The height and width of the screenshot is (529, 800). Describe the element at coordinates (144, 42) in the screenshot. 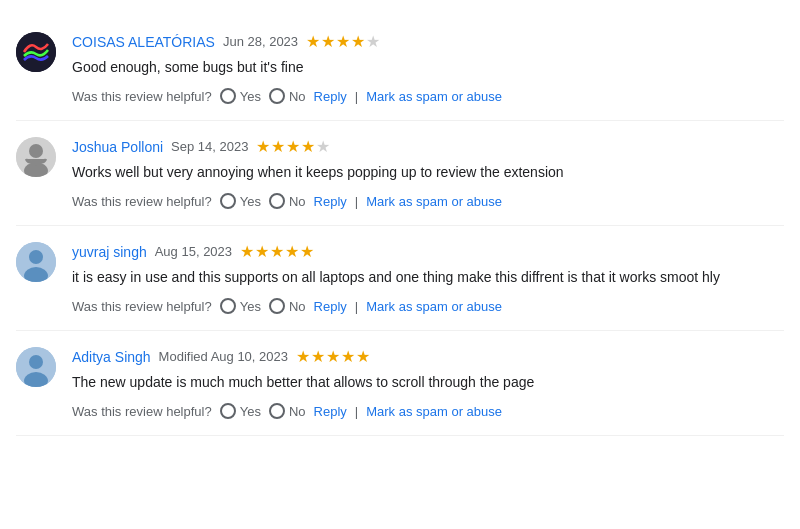

I see `reviewer-name: COISAS ALEATÓRIAS` at that location.